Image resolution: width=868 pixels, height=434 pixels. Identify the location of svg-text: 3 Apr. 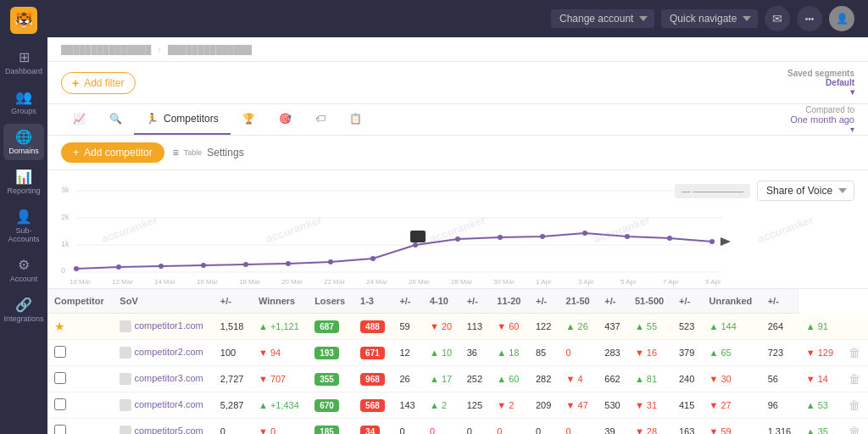
(587, 281).